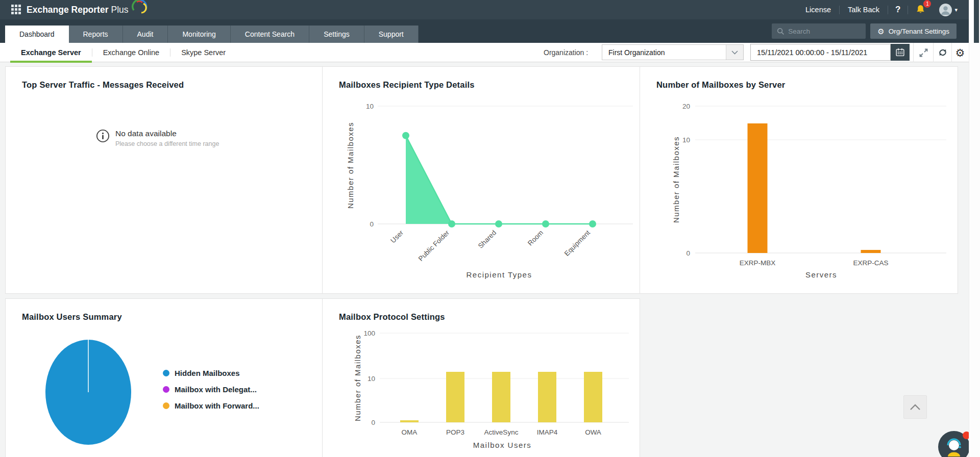 This screenshot has width=980, height=457. I want to click on tab-dashboard: Dashboard, so click(37, 34).